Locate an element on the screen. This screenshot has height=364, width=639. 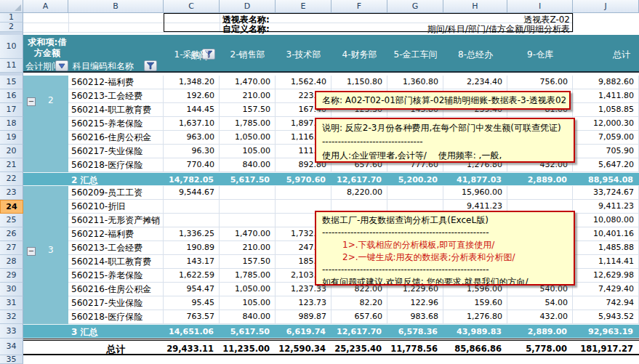
value-cell: 657.60 is located at coordinates (359, 317).